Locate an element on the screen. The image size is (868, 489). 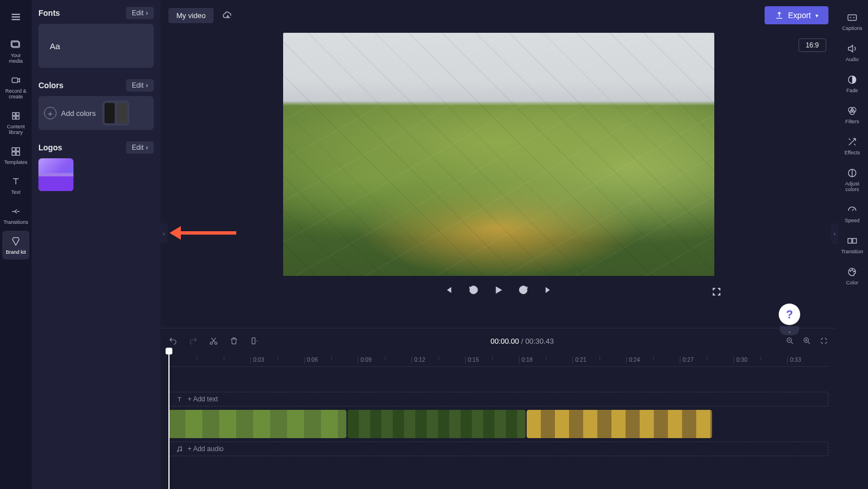
aspect-ratio-chip: 16:9 is located at coordinates (813, 45).